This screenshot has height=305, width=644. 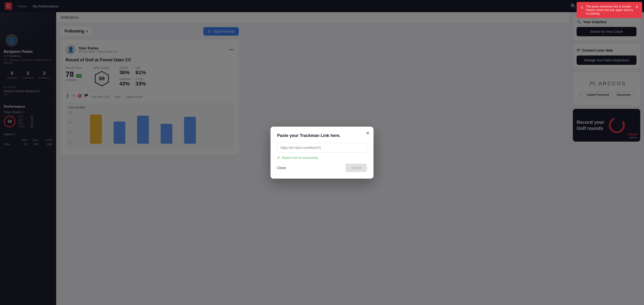 I want to click on error-toast: ⚠ The given trackman link is invalid. Pl…, so click(x=610, y=10).